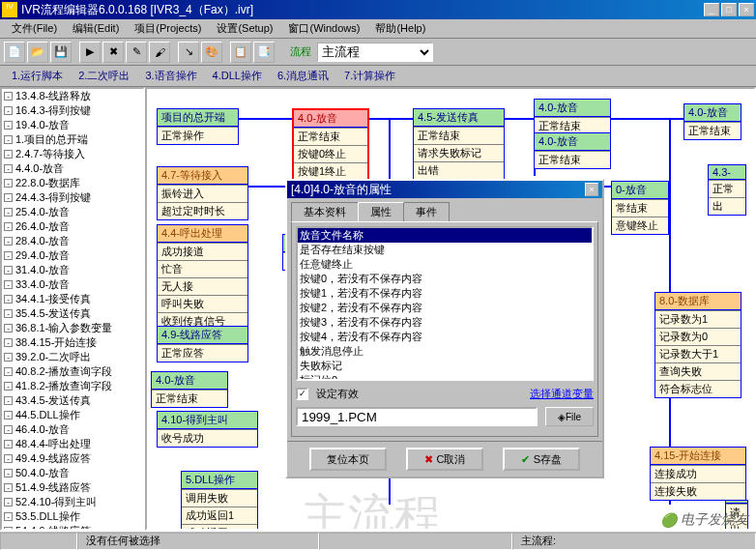 This screenshot has height=550, width=756. I want to click on cancel-button: ✖C取消, so click(445, 459).